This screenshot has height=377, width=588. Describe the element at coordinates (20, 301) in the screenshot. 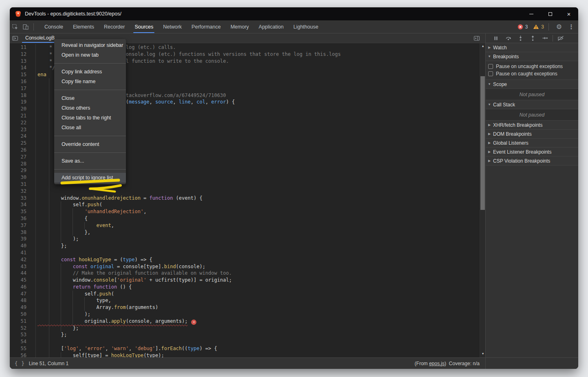

I see `line-number: 48` at that location.